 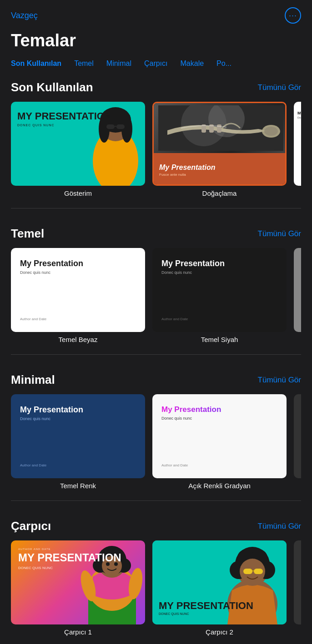 What do you see at coordinates (156, 87) in the screenshot?
I see `section-header-son-kullanilan: Son Kullanılan Tümünü Gör` at bounding box center [156, 87].